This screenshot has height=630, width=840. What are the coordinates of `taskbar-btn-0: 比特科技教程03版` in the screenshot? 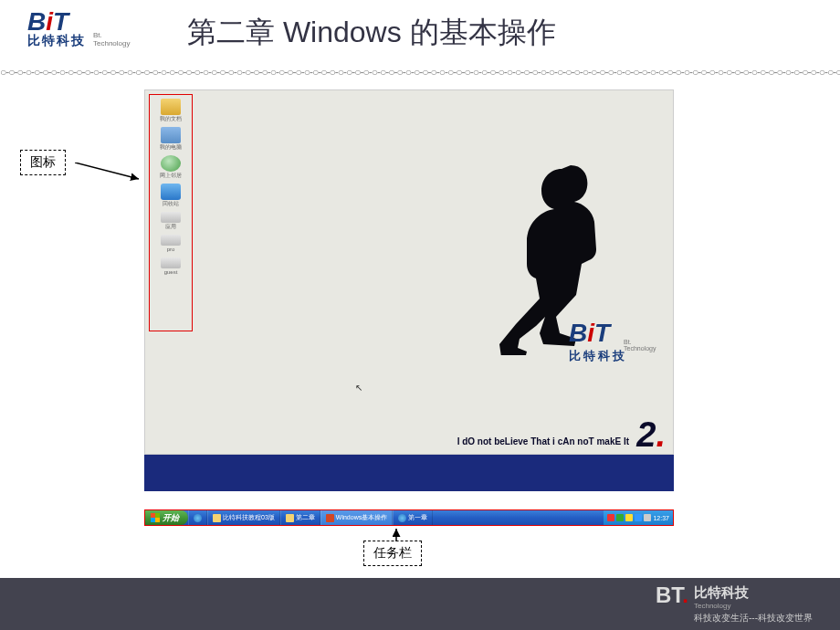 It's located at (244, 518).